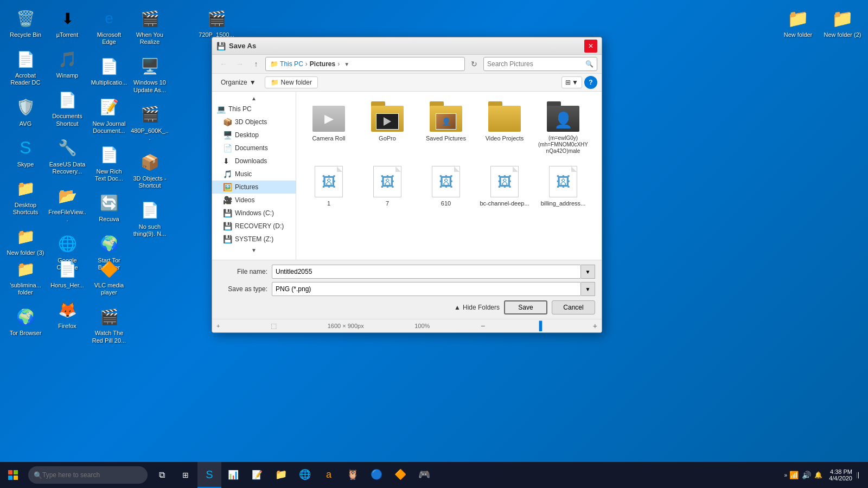 Image resolution: width=868 pixels, height=488 pixels. What do you see at coordinates (860, 475) in the screenshot?
I see `desktop-button: ▏` at bounding box center [860, 475].